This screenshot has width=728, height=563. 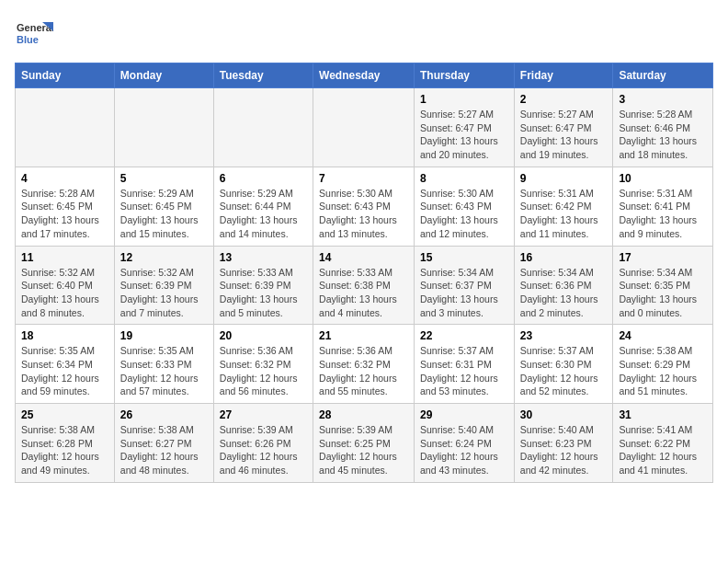 What do you see at coordinates (663, 134) in the screenshot?
I see `day-detail: Sunrise: 5:28 AM Sunset: 6:46 PM Dayligh…` at bounding box center [663, 134].